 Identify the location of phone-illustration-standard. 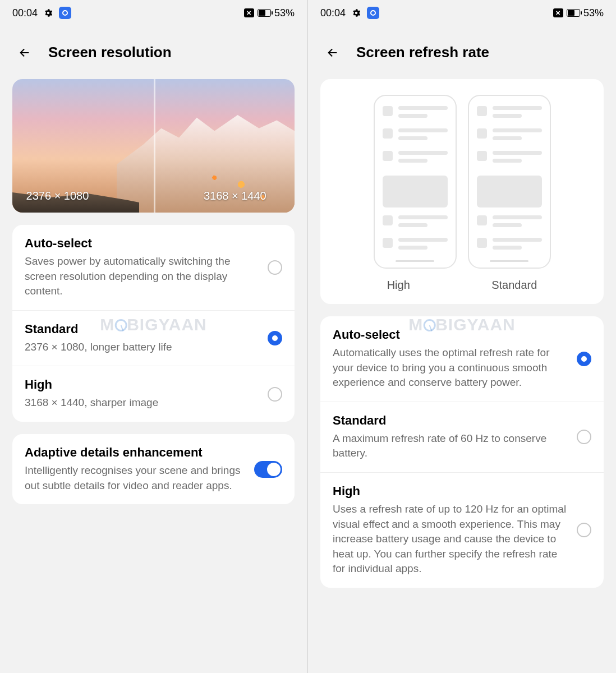
(509, 182).